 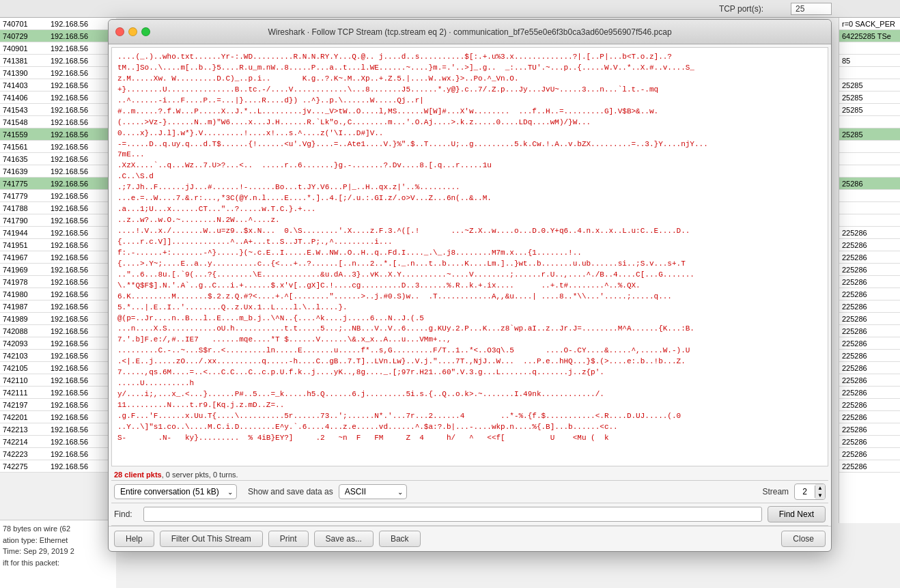 I want to click on tcp-ports-label: TCP port(s):, so click(x=742, y=9).